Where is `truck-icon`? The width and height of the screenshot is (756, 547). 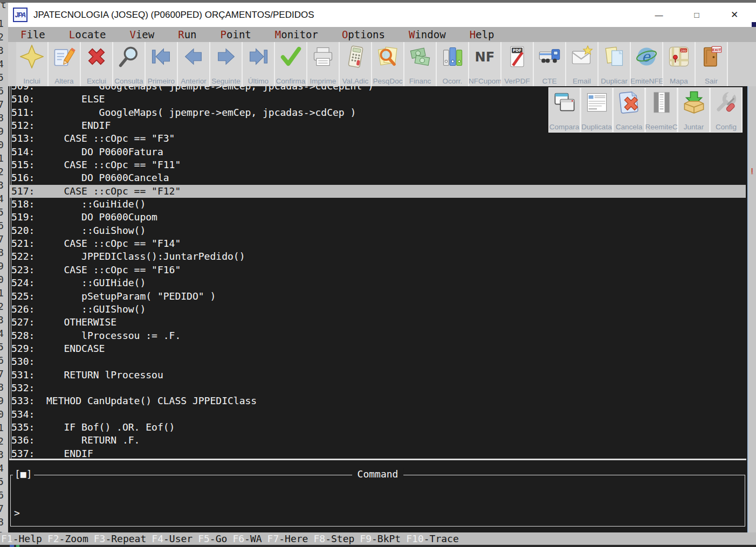 truck-icon is located at coordinates (549, 56).